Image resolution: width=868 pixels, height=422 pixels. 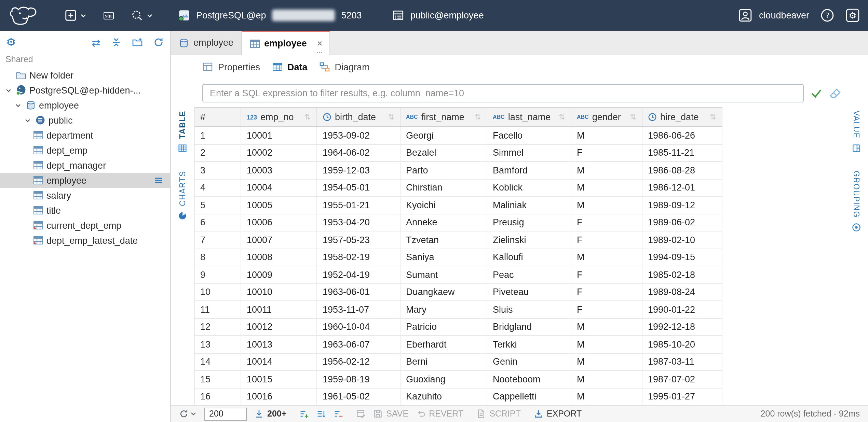 I want to click on row-number: 16, so click(x=218, y=397).